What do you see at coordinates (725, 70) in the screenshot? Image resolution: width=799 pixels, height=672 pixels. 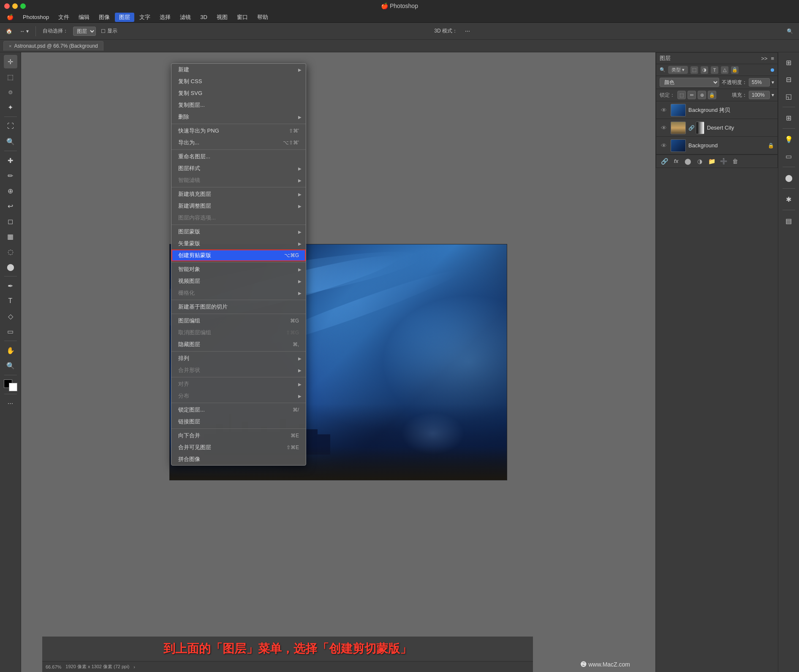 I see `filter-shape-icon: △` at bounding box center [725, 70].